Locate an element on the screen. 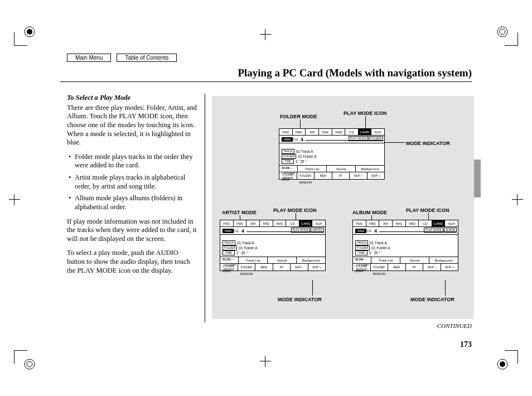 This screenshot has height=396, width=532. label-folder-mode: FOLDER MODE is located at coordinates (299, 117).